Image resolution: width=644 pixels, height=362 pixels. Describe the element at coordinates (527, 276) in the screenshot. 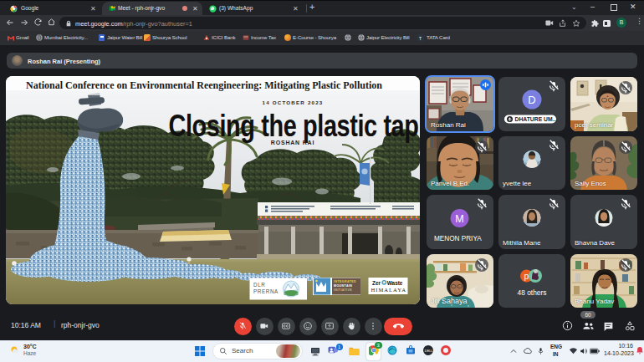

I see `svg-text: p` at that location.